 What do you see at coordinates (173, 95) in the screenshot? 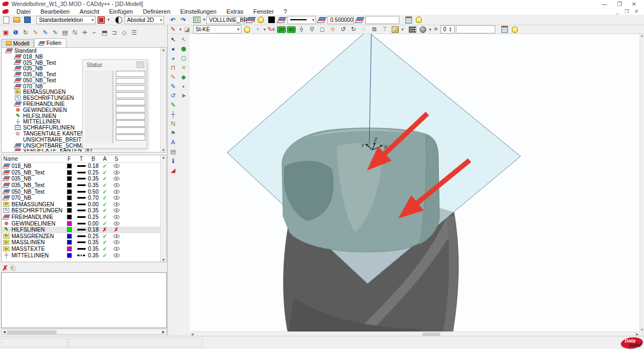
I see `rotate-blue-icon: ↺` at bounding box center [173, 95].